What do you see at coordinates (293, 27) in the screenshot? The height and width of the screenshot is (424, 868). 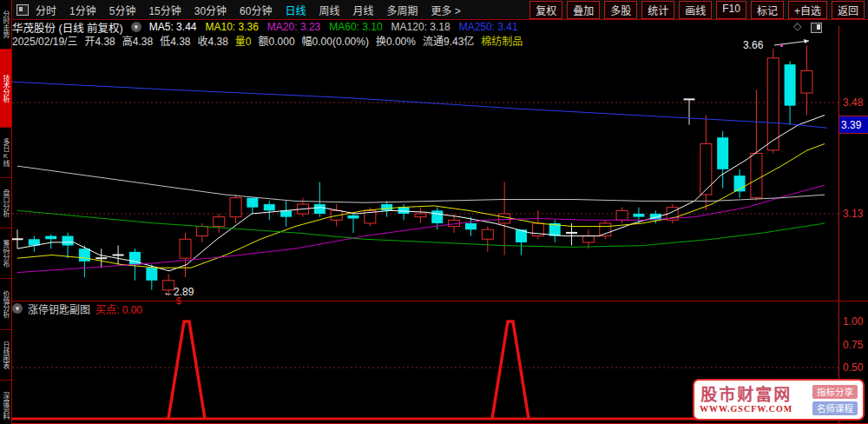 I see `ma-legend-item: MA20: 3.23` at bounding box center [293, 27].